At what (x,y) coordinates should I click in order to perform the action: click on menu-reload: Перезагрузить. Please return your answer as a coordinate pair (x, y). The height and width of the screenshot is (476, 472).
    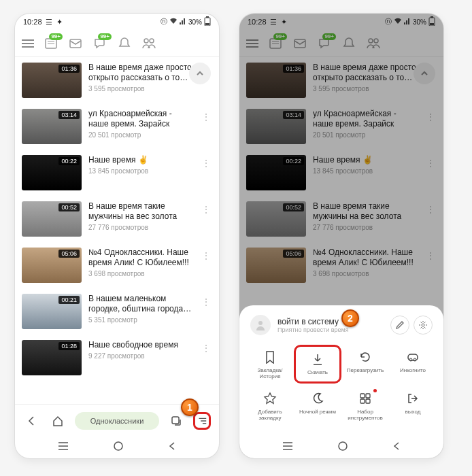
    Looking at the image, I should click on (365, 364).